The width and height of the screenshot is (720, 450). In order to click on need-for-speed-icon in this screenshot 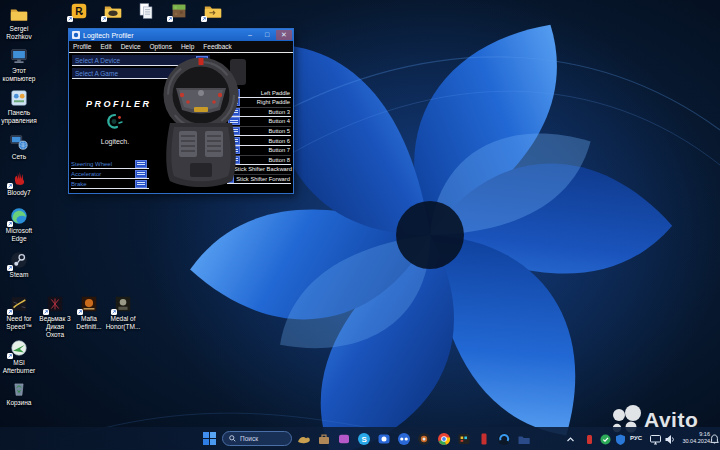, I will do `click(19, 304)`.